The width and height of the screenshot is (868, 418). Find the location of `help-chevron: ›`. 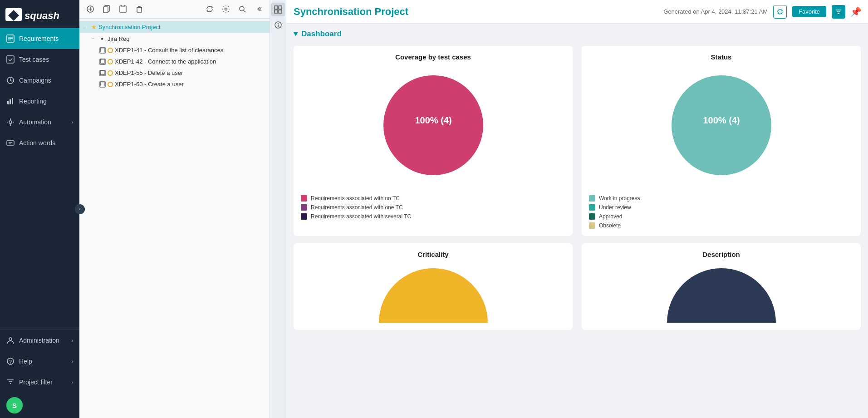

help-chevron: › is located at coordinates (73, 361).